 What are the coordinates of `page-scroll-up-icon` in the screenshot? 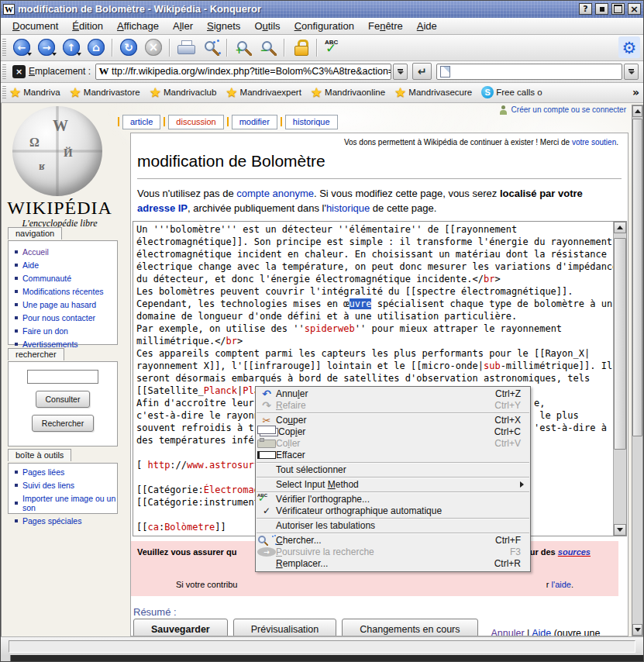 It's located at (637, 112).